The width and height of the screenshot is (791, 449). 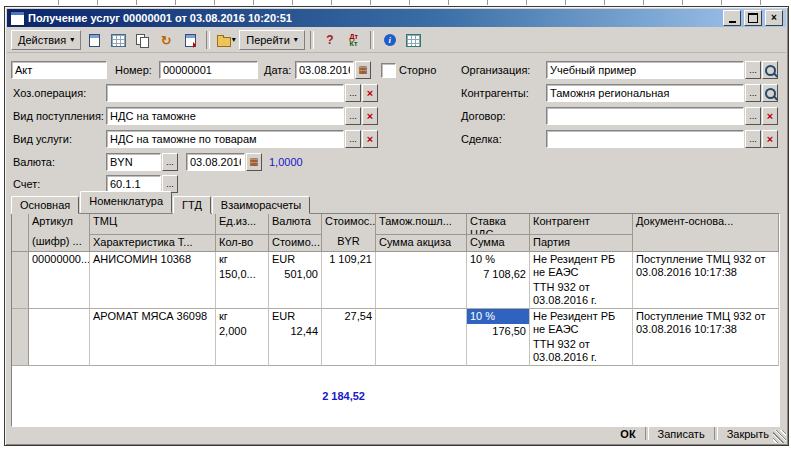 What do you see at coordinates (296, 338) in the screenshot?
I see `currency-cost-cell: EUR 12,44` at bounding box center [296, 338].